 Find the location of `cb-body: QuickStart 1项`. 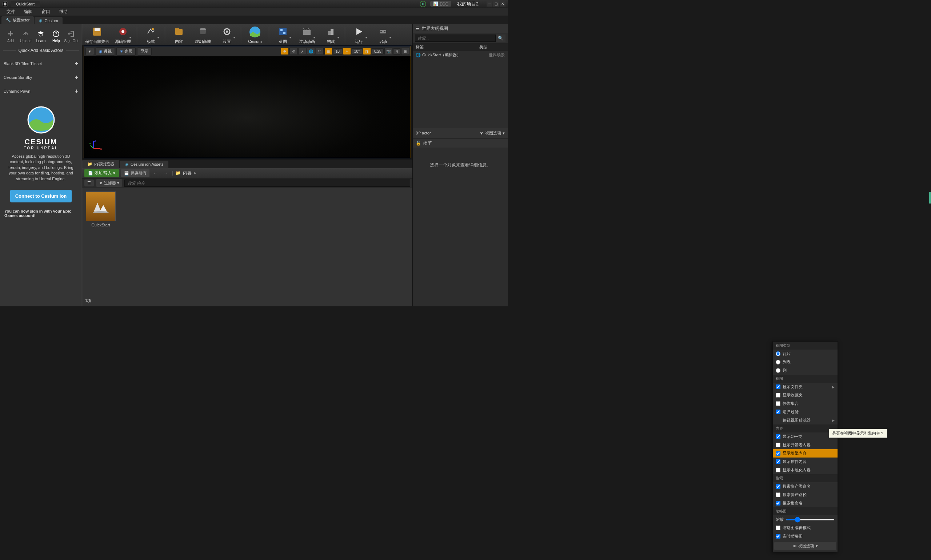

cb-body: QuickStart 1项 is located at coordinates (247, 248).